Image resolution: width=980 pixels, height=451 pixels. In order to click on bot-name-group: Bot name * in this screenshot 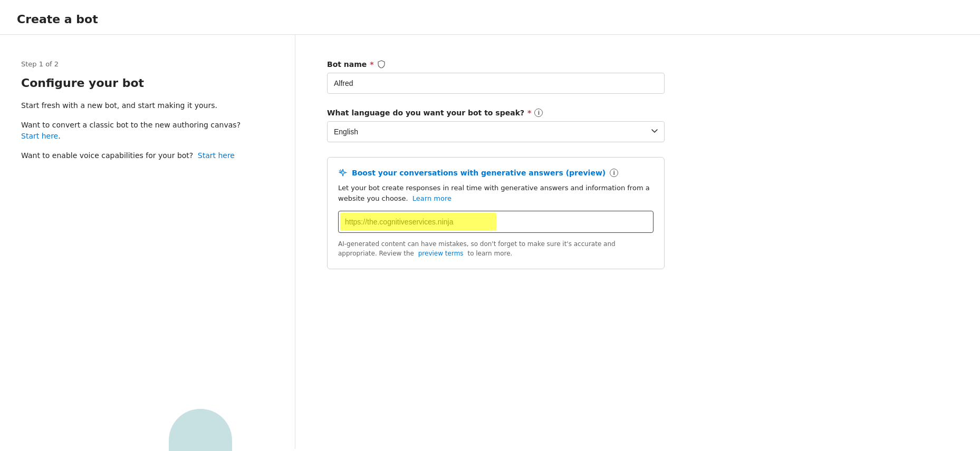, I will do `click(638, 77)`.